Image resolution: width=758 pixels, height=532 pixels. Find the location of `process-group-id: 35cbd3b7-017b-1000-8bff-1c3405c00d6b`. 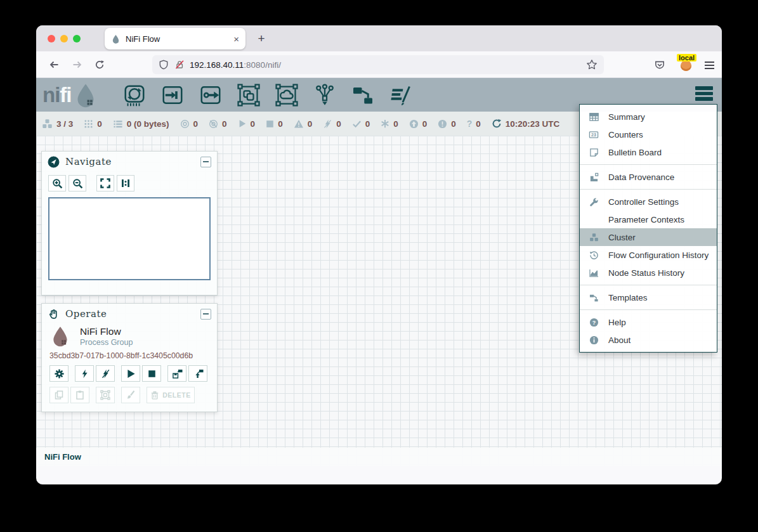

process-group-id: 35cbd3b7-017b-1000-8bff-1c3405c00d6b is located at coordinates (129, 354).